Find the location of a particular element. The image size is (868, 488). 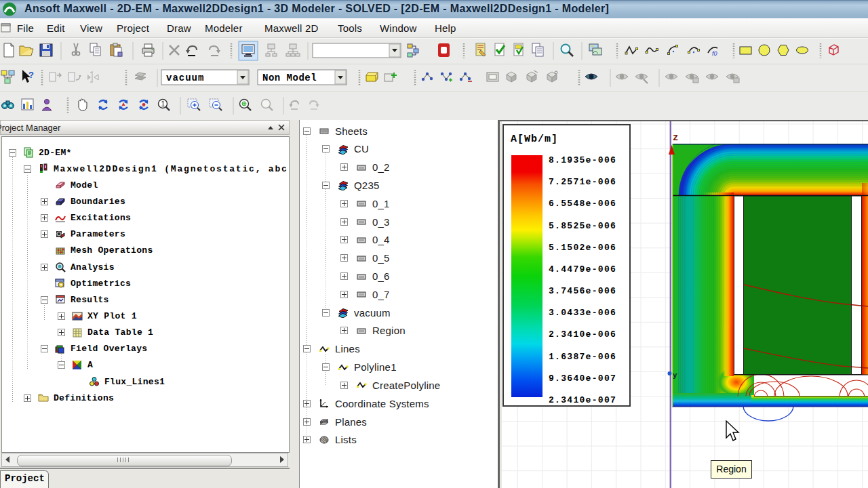

svg-text: z is located at coordinates (675, 138).